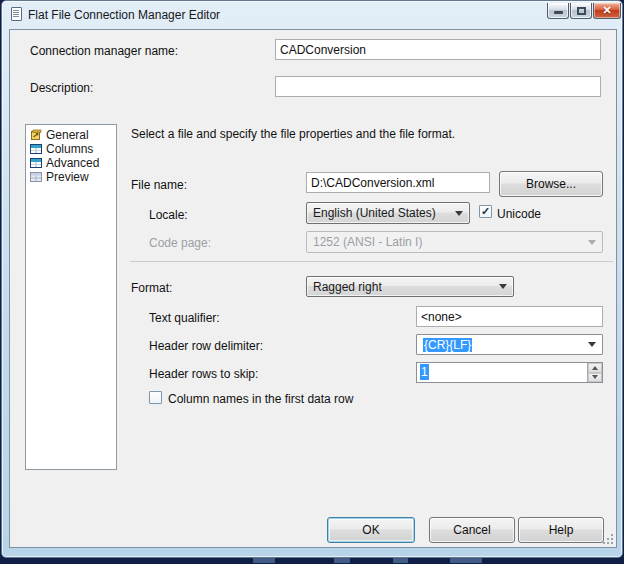  I want to click on section-separator, so click(372, 262).